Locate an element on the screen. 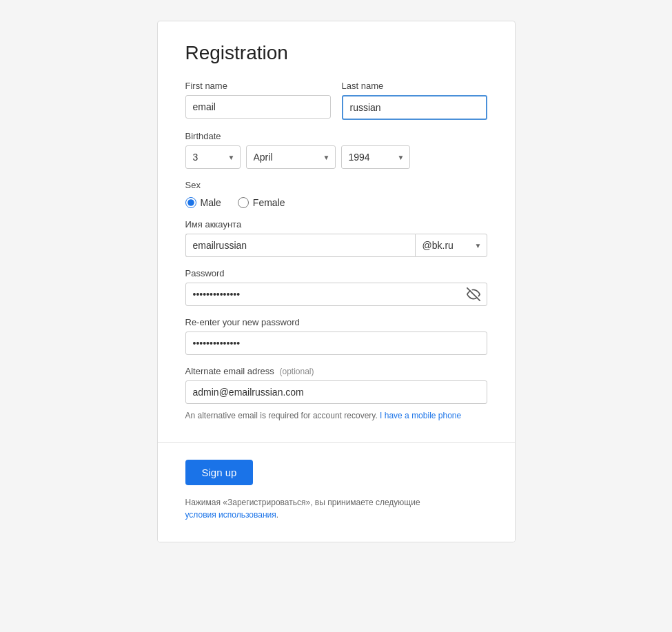 This screenshot has width=672, height=632. password-group: Password is located at coordinates (336, 287).